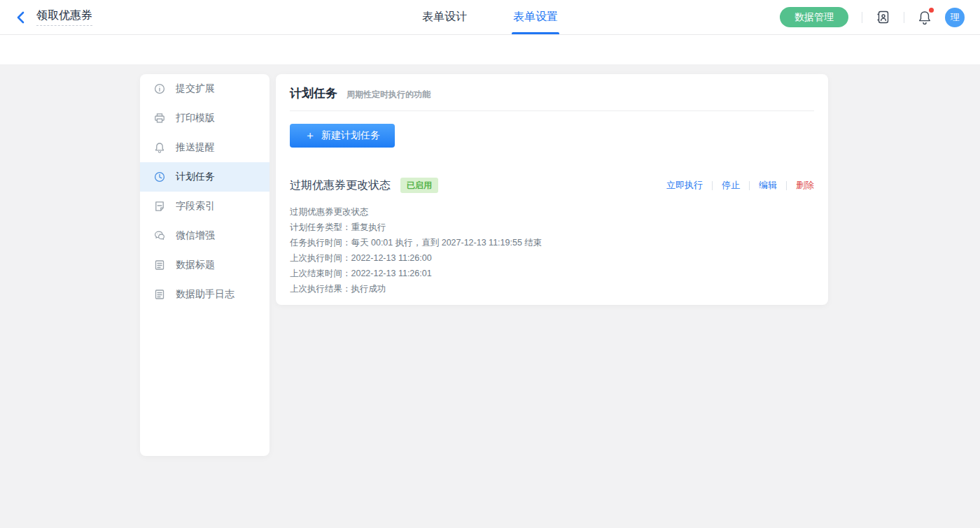 This screenshot has height=528, width=980. Describe the element at coordinates (195, 206) in the screenshot. I see `sidebar-item-label: 字段索引` at that location.